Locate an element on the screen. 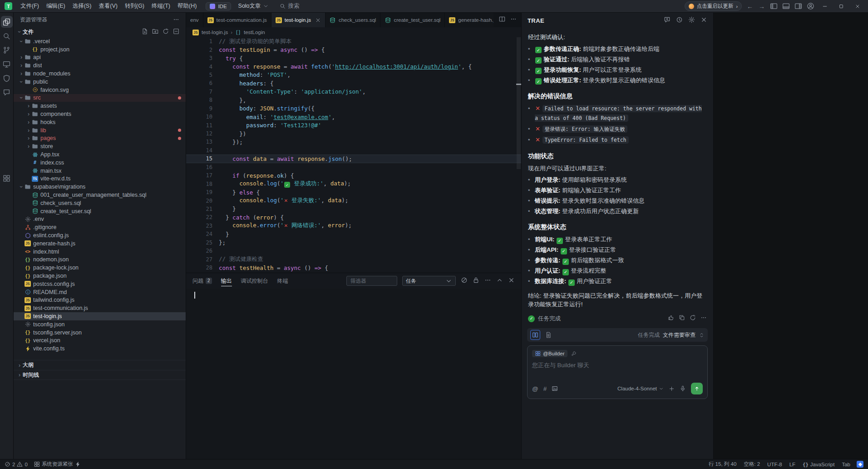 The image size is (868, 469). activity-shield is located at coordinates (7, 78).